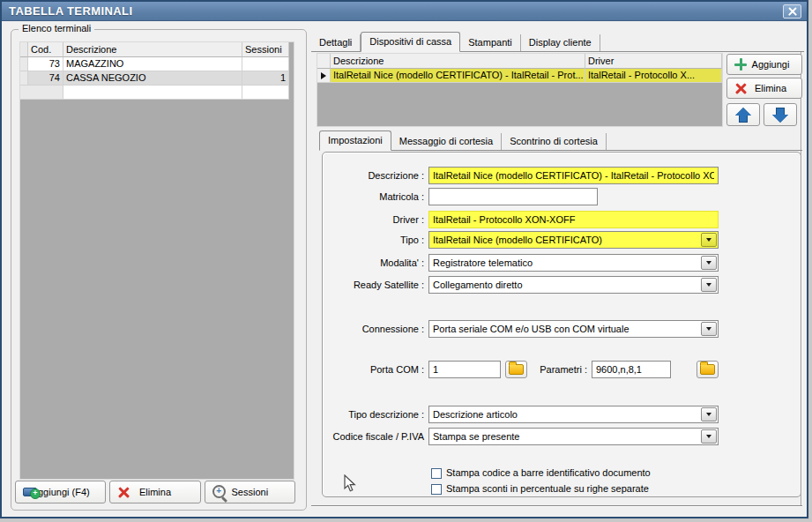 This screenshot has height=522, width=812. What do you see at coordinates (374, 414) in the screenshot?
I see `tipo-descrizione-label: Tipo descrizione :` at bounding box center [374, 414].